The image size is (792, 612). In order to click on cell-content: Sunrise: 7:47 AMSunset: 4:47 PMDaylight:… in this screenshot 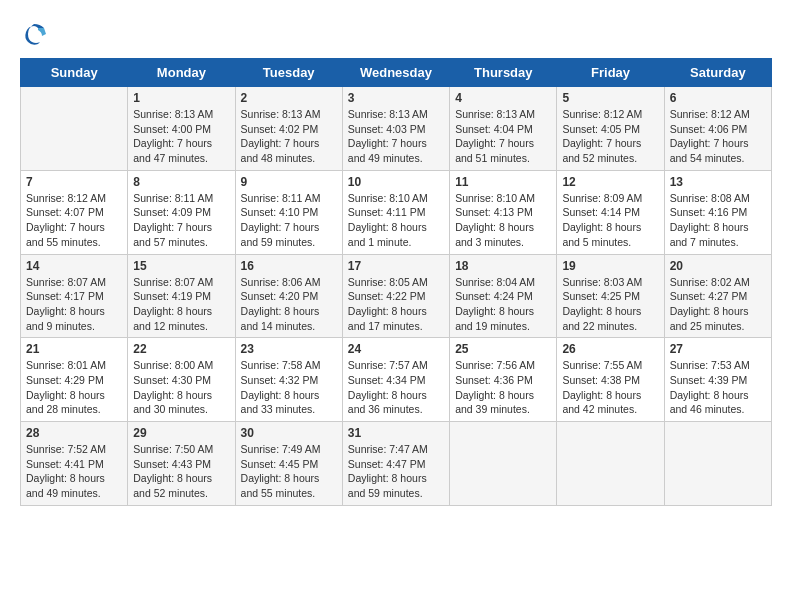, I will do `click(396, 472)`.